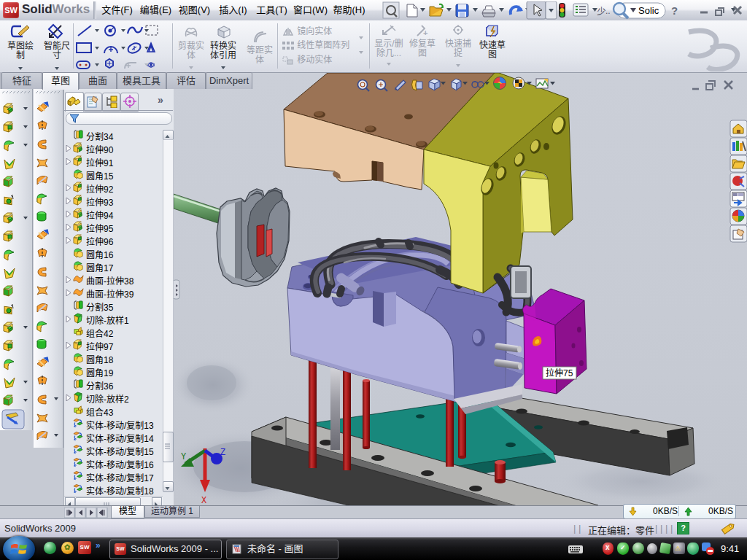 The height and width of the screenshot is (560, 747). What do you see at coordinates (649, 10) in the screenshot?
I see `svg-text: Solic` at bounding box center [649, 10].